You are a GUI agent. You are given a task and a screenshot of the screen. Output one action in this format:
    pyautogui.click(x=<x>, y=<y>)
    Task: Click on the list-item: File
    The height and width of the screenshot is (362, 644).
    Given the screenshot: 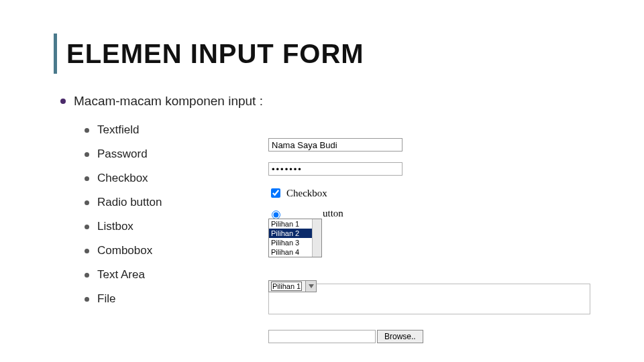 What is the action you would take?
    pyautogui.click(x=344, y=299)
    